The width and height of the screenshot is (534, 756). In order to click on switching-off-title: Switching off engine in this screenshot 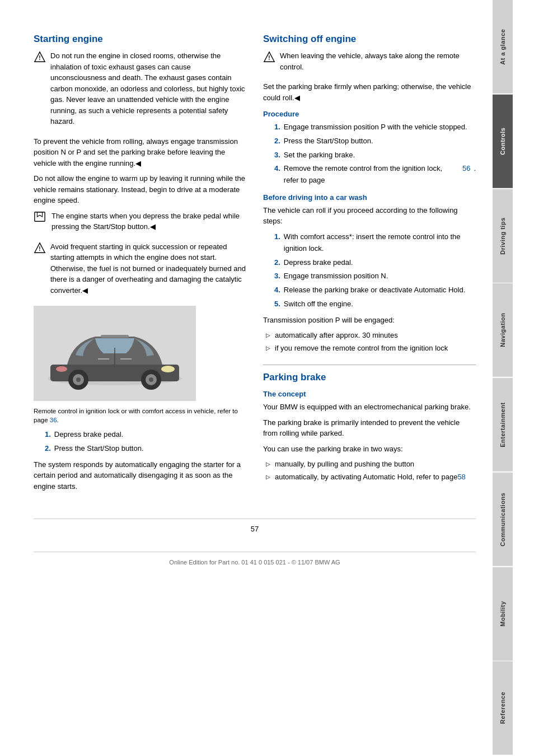, I will do `click(369, 39)`.